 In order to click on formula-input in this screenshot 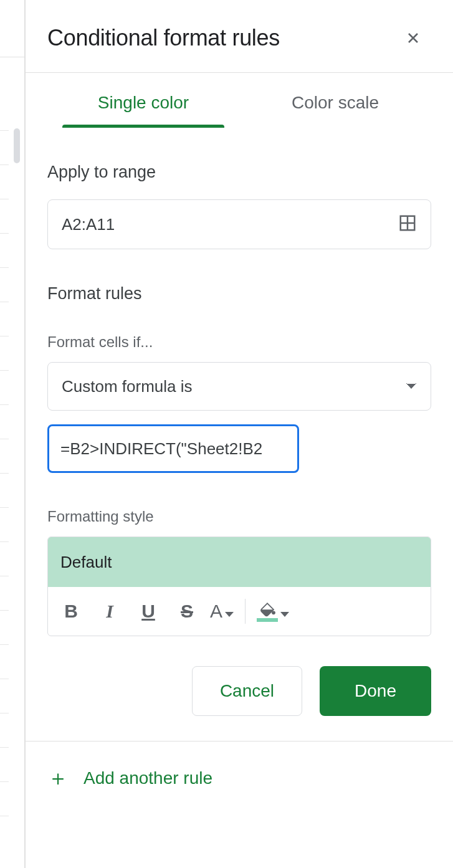, I will do `click(173, 449)`.